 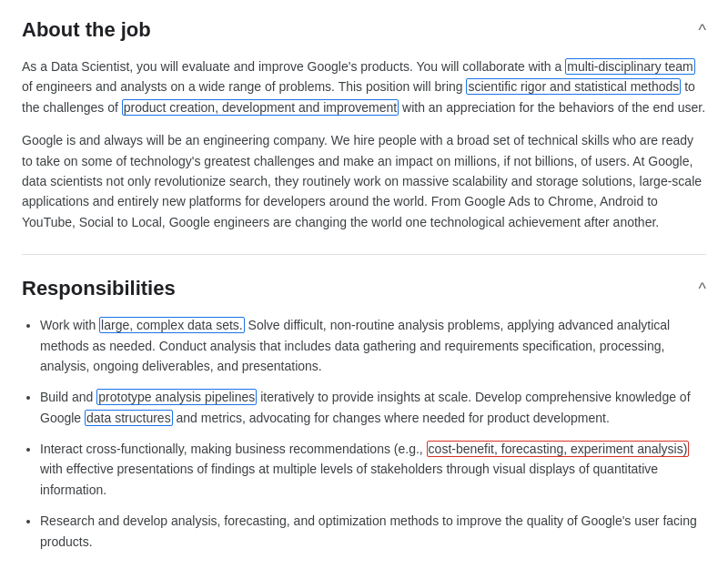 I want to click on about-paragraph-1: As a Data Scientist, you will evaluate a…, so click(x=364, y=87).